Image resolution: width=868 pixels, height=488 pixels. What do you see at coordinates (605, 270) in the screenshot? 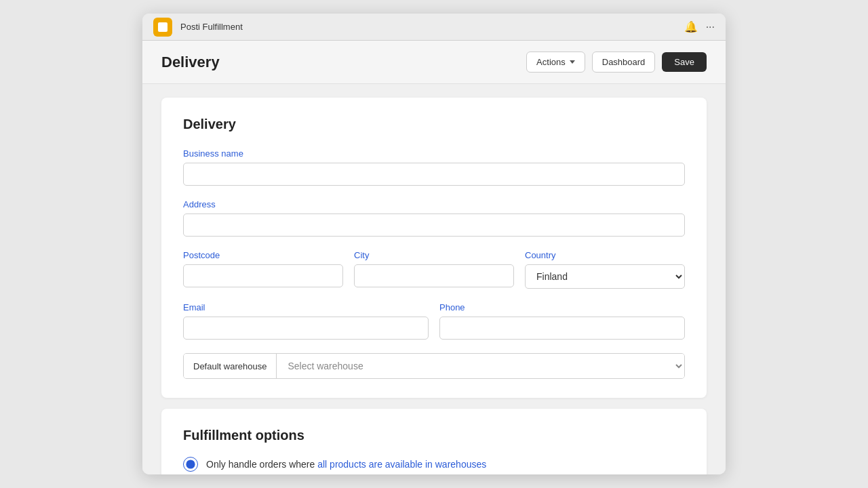
I see `country-col: Country Finland Sweden Norway Denmark Es…` at bounding box center [605, 270].